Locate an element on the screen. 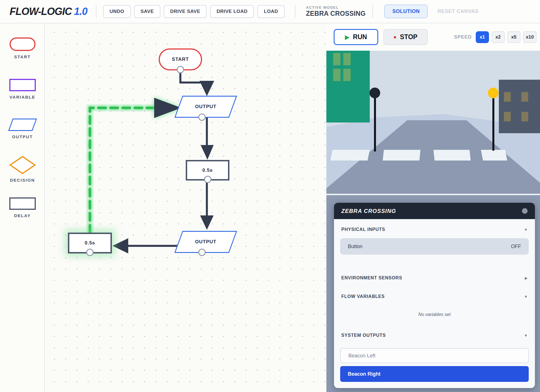  active-path-dashed-line is located at coordinates (122, 170).